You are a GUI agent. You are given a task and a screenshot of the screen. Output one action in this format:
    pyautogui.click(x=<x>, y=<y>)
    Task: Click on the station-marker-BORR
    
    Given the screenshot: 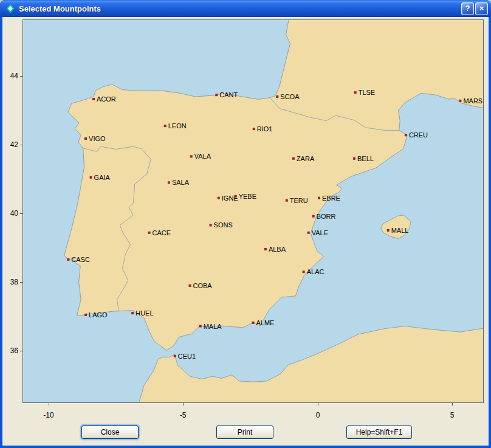 What is the action you would take?
    pyautogui.click(x=314, y=216)
    